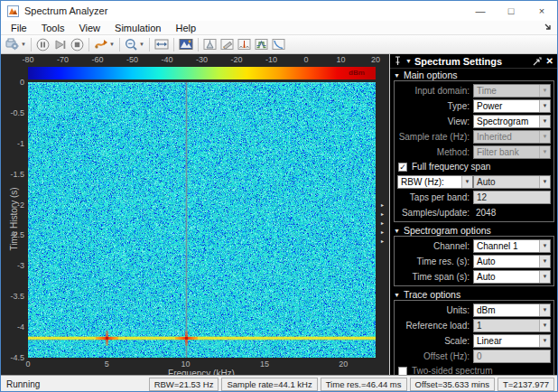  I want to click on distortion-button, so click(244, 44).